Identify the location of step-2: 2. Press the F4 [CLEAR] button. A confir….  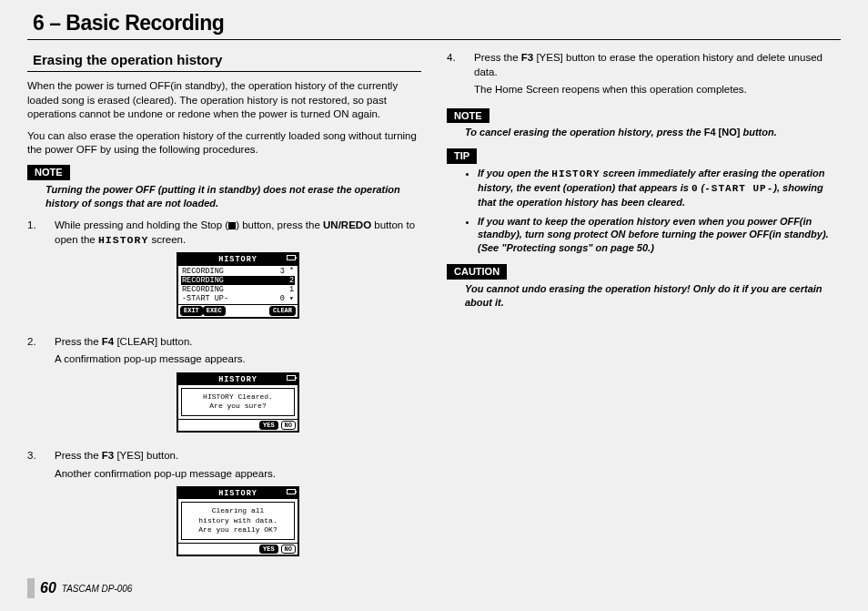
(224, 388).